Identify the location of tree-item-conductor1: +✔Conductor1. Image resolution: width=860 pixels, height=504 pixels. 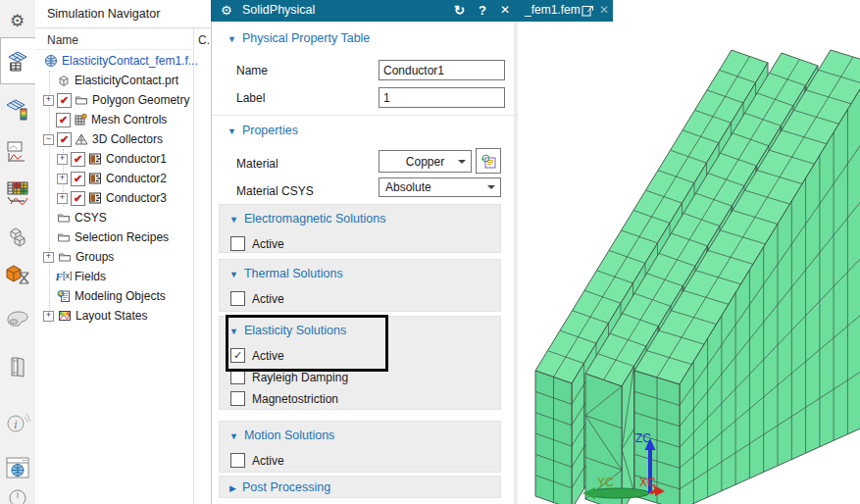
(124, 159).